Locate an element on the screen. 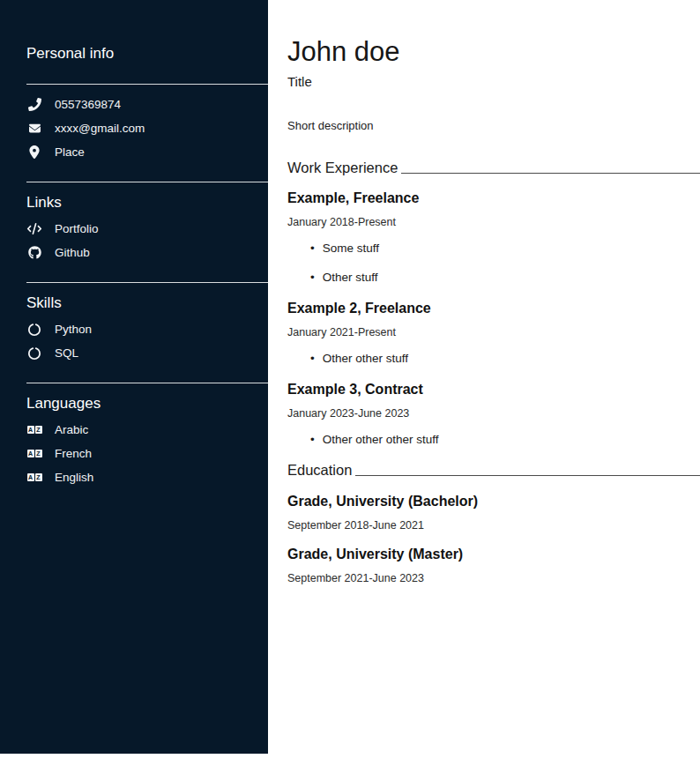 The height and width of the screenshot is (766, 700). work-entry-bullets: Some stuff Other stuff is located at coordinates (494, 263).